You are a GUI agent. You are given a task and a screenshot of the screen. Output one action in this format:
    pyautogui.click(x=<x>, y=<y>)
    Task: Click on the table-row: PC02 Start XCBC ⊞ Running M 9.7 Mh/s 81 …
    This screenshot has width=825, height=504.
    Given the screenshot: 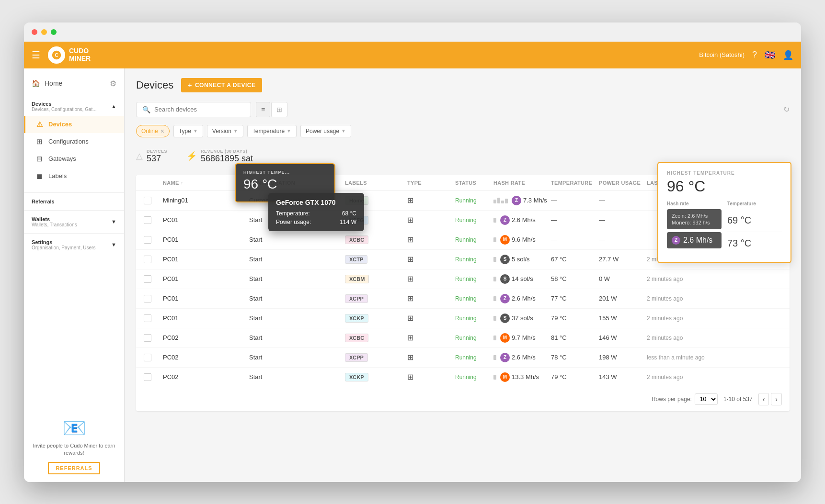 What is the action you would take?
    pyautogui.click(x=463, y=338)
    